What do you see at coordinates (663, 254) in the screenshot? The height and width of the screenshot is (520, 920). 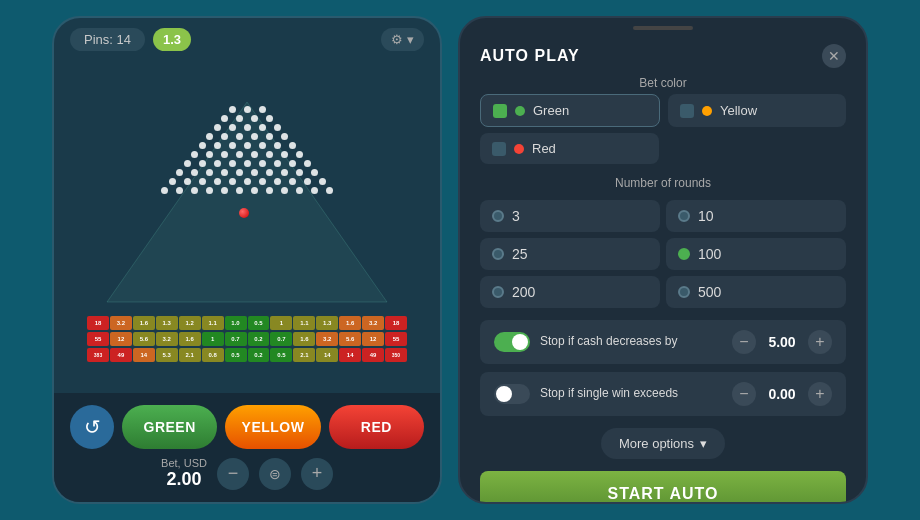 I see `rounds-grid: 3 10 25 100` at bounding box center [663, 254].